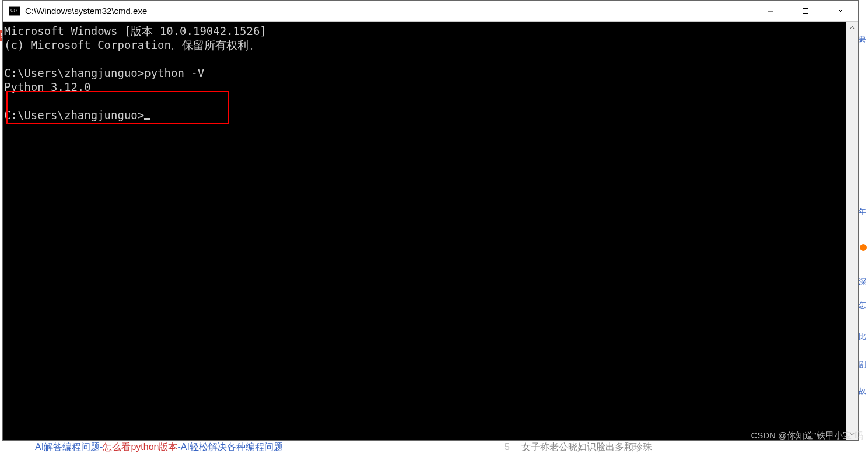  I want to click on bottom-fragment: AI解答编程问题-怎么看python版本-AI轻松解决各种编程问题 5 女子称老…, so click(452, 447).